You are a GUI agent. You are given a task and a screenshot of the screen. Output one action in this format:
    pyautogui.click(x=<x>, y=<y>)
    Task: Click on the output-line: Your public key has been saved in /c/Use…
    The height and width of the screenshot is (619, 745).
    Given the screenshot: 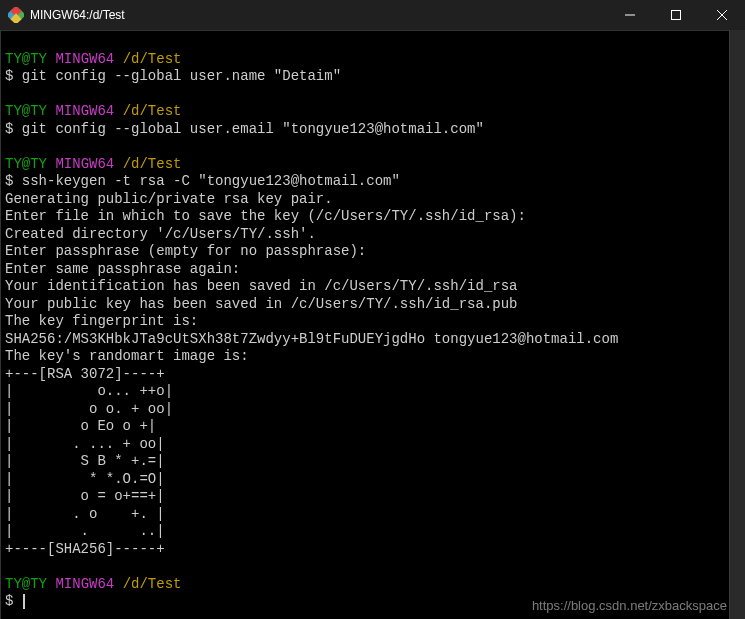 What is the action you would take?
    pyautogui.click(x=365, y=305)
    